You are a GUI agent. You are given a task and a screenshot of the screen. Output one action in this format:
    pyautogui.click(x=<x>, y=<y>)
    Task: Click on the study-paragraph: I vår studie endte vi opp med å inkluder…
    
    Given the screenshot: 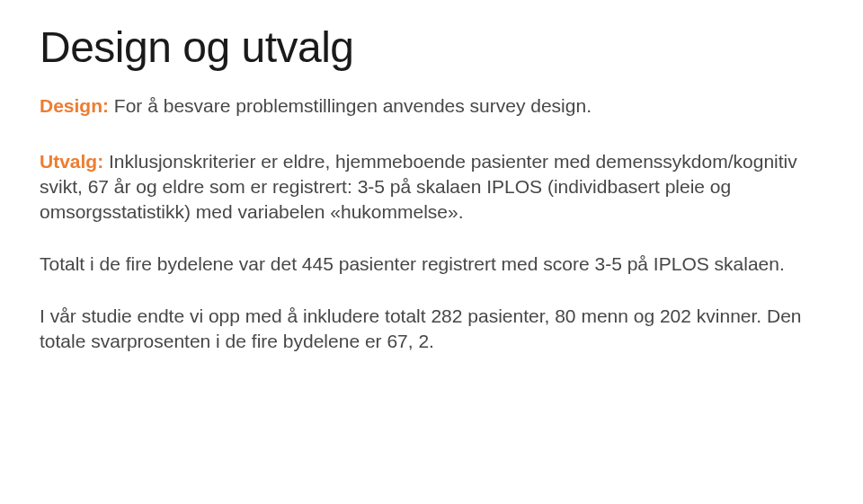 What is the action you would take?
    pyautogui.click(x=431, y=329)
    